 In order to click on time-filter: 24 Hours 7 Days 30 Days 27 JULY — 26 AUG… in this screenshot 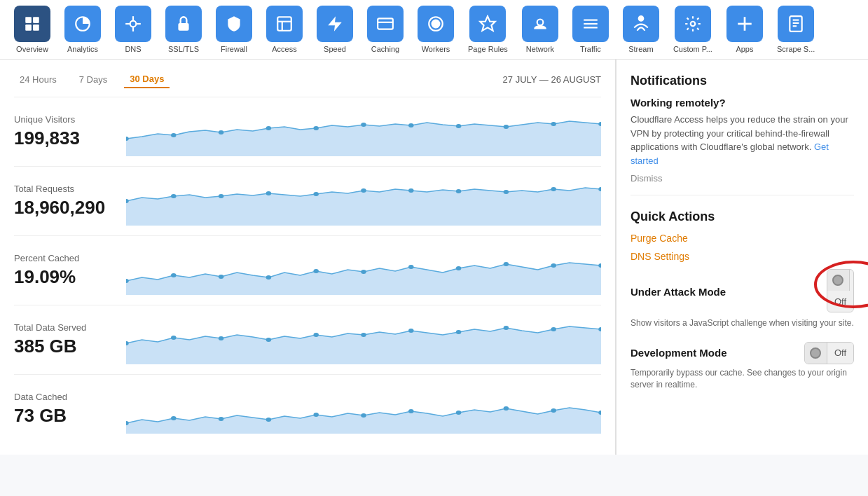, I will do `click(308, 80)`.